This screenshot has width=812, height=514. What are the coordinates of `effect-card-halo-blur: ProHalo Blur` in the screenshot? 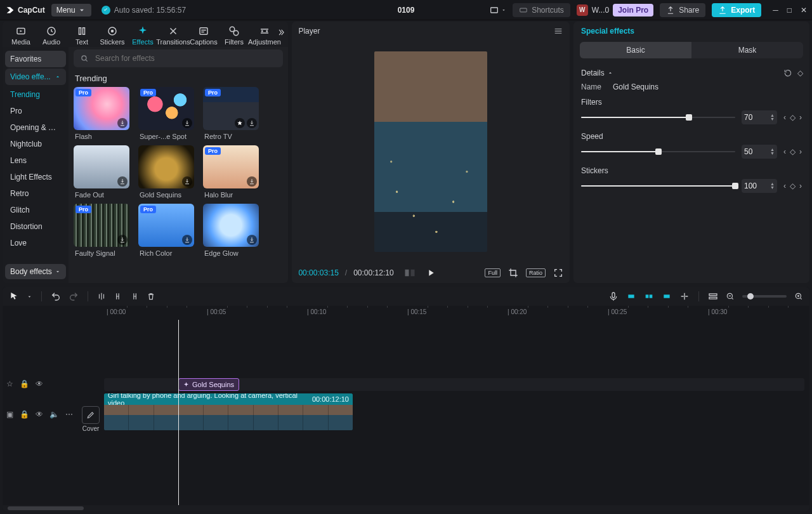 It's located at (231, 173).